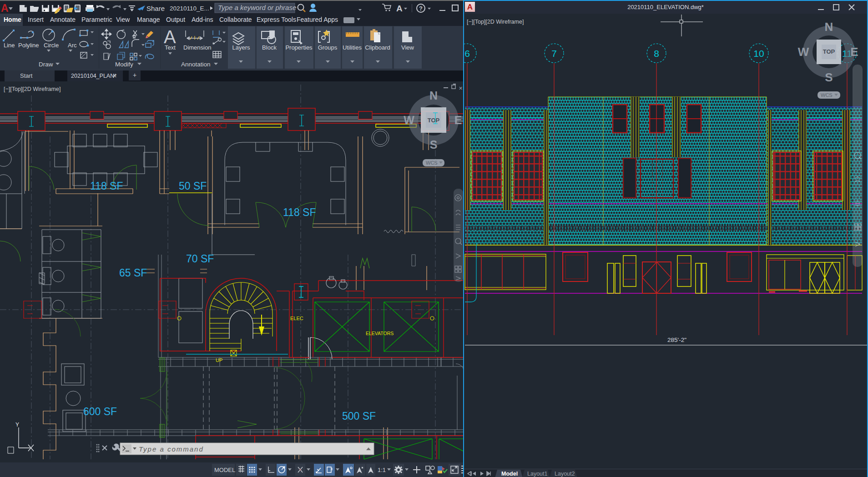 The height and width of the screenshot is (477, 868). I want to click on svg-text: Properties, so click(299, 47).